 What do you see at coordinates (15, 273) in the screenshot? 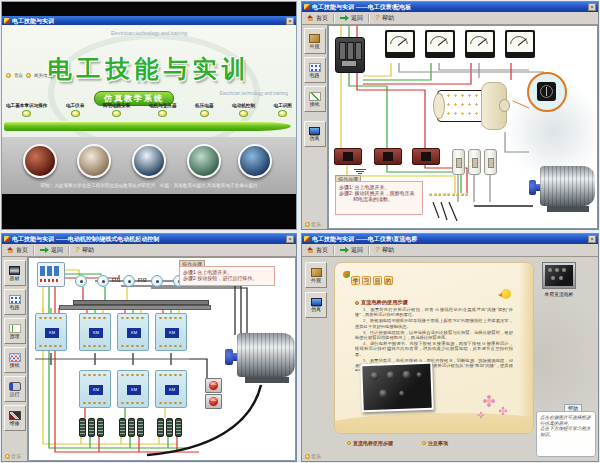
I see `sidebar-item-equipment: 器材` at bounding box center [15, 273].